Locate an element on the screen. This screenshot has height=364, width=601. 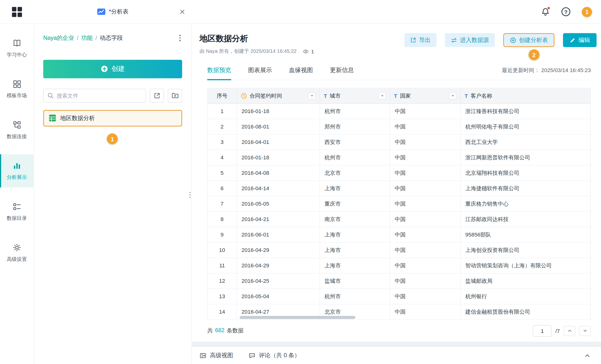
cell-city: 南京市 is located at coordinates (355, 219).